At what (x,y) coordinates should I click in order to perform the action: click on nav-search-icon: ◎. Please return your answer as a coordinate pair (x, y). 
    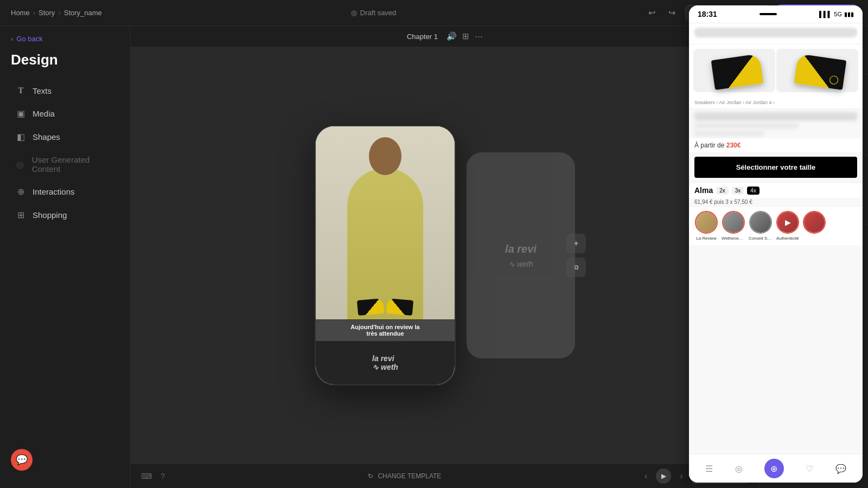
    Looking at the image, I should click on (739, 468).